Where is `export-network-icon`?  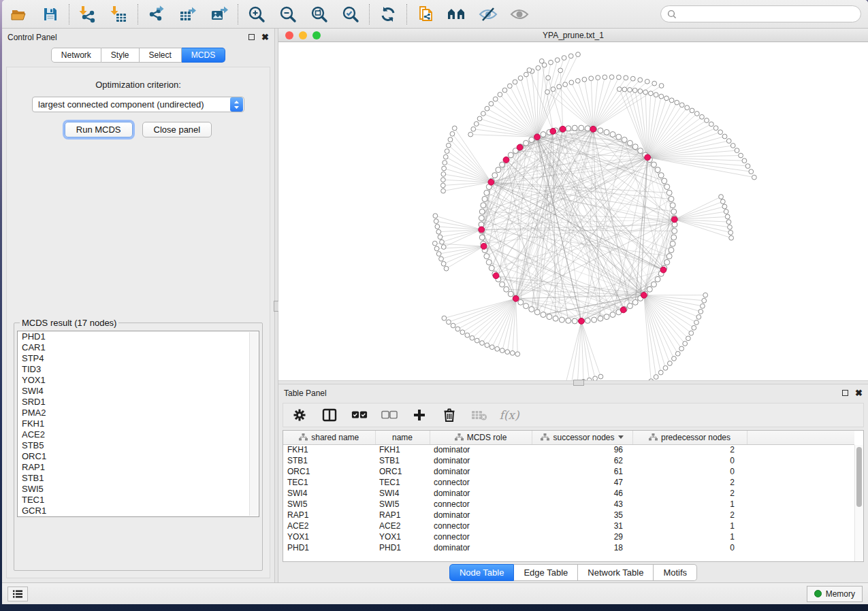
export-network-icon is located at coordinates (157, 14).